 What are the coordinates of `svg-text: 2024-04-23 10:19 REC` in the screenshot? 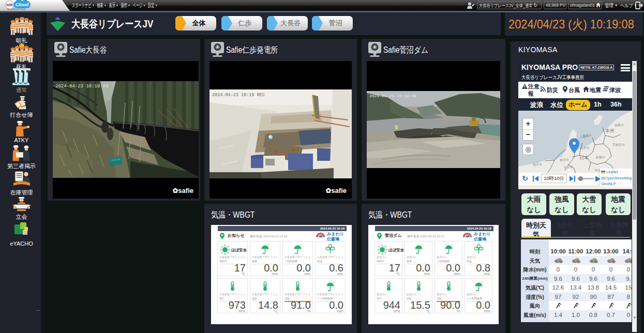 It's located at (238, 95).